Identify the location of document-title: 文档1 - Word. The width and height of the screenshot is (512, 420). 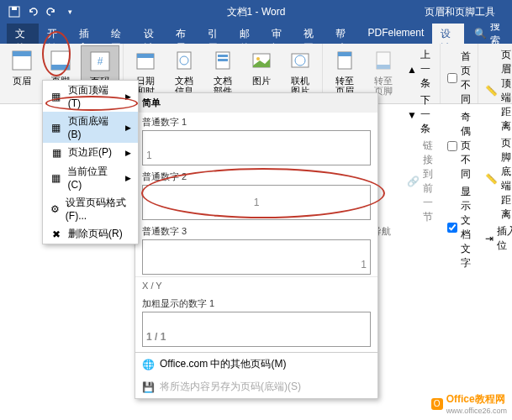
(256, 12).